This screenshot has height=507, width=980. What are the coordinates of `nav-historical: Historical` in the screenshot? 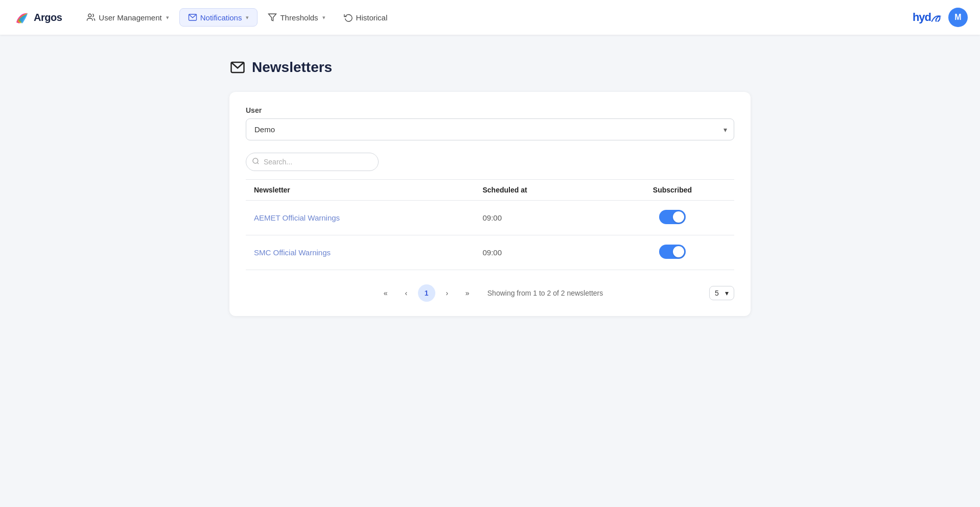 It's located at (366, 17).